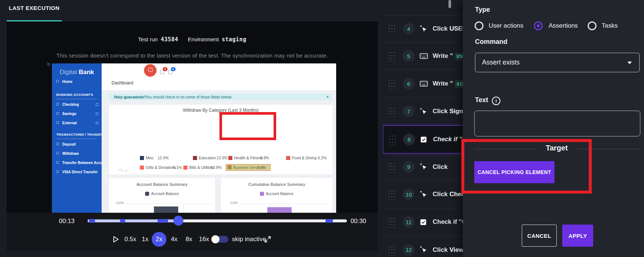 The height and width of the screenshot is (257, 644). I want to click on text-input, so click(557, 124).